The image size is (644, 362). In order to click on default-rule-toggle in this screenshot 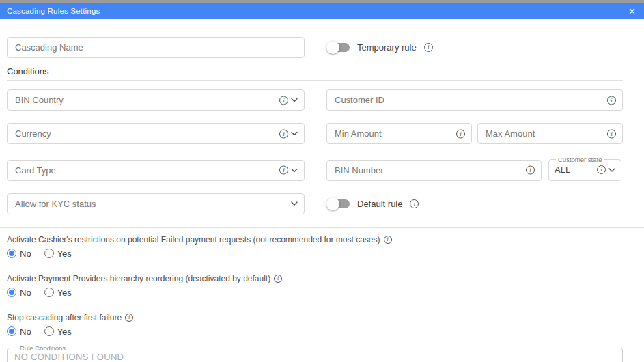, I will do `click(339, 204)`.